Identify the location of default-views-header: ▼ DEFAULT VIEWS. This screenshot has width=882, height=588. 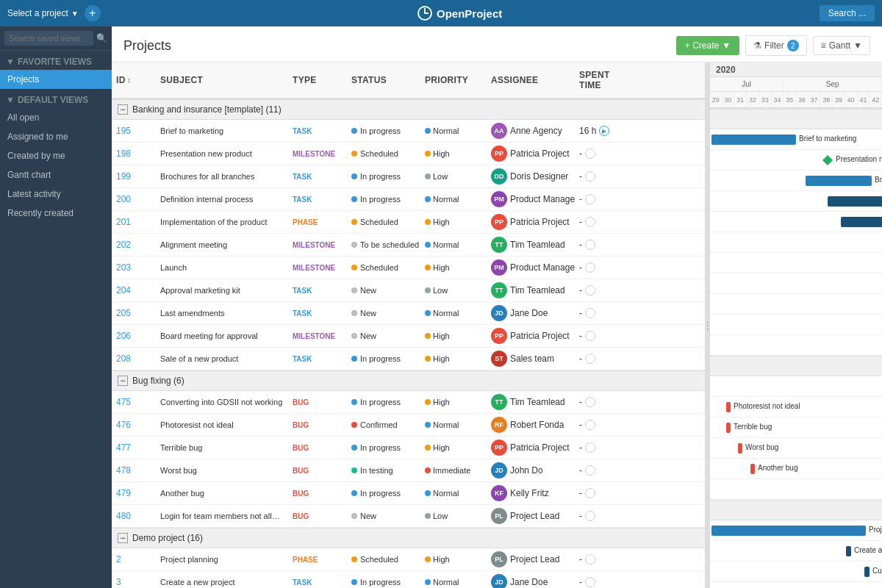
(56, 98).